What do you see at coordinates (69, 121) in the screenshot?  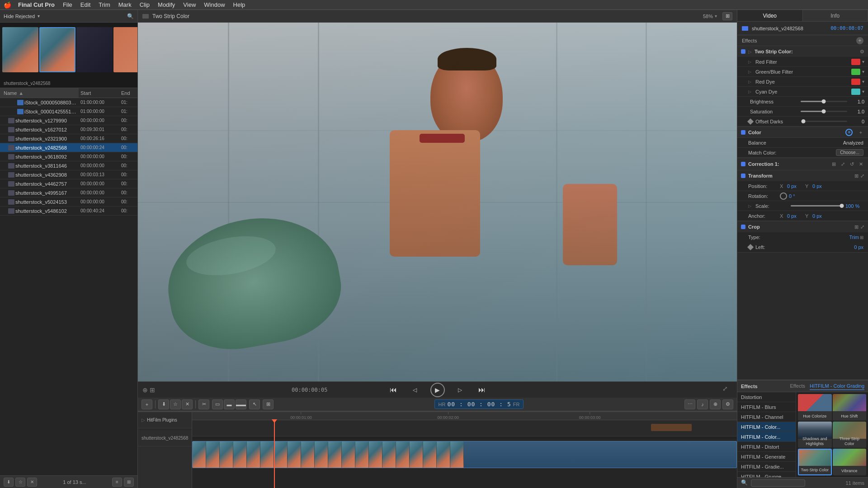 I see `file-item: shutterstock_v127999000:00:00:0000:` at bounding box center [69, 121].